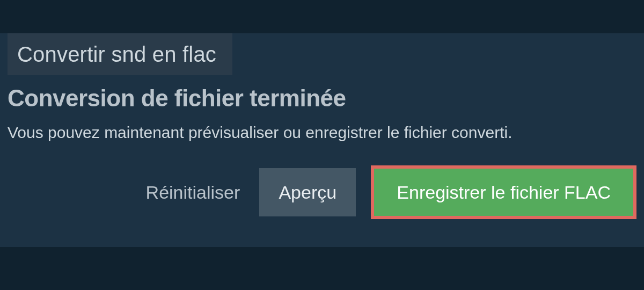 The image size is (644, 290). What do you see at coordinates (322, 133) in the screenshot?
I see `conversion-complete-subtext: Vous pouvez maintenant prévisualiser ou …` at bounding box center [322, 133].